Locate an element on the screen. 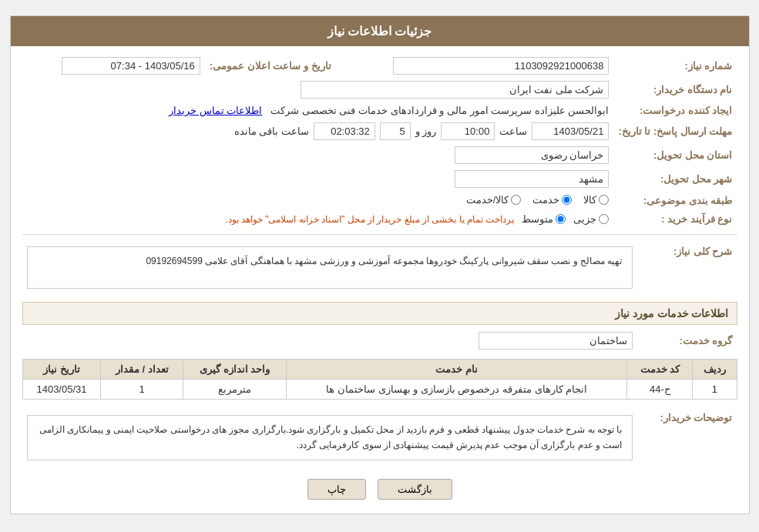 This screenshot has width=759, height=532. tosihaat-label: توضیحات خریدار: is located at coordinates (687, 437).